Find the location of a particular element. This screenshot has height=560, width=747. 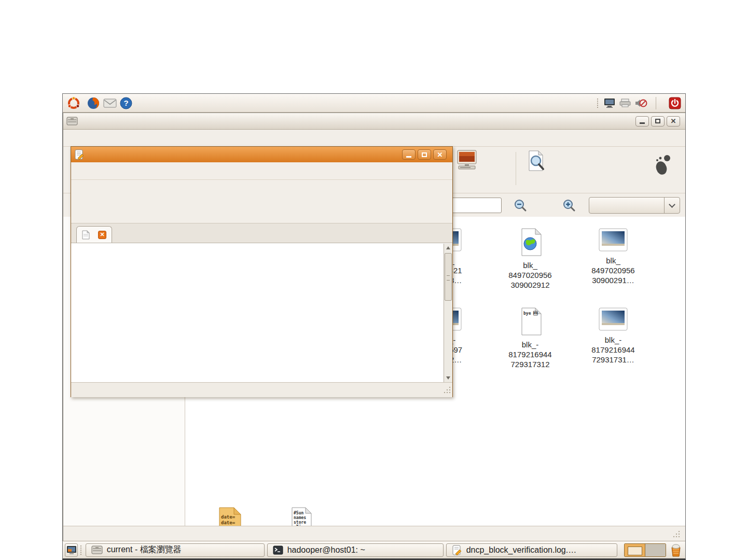

trash-icon is located at coordinates (676, 550).